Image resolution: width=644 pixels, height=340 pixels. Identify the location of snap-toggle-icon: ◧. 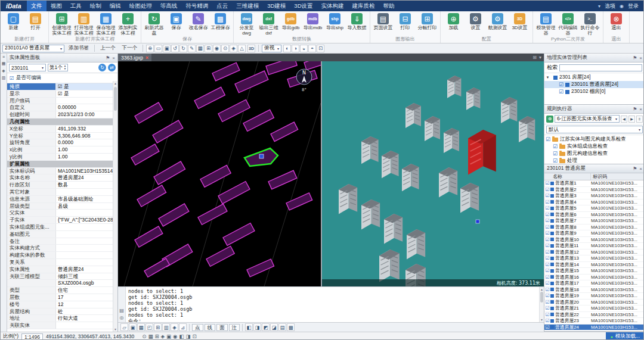
(249, 327).